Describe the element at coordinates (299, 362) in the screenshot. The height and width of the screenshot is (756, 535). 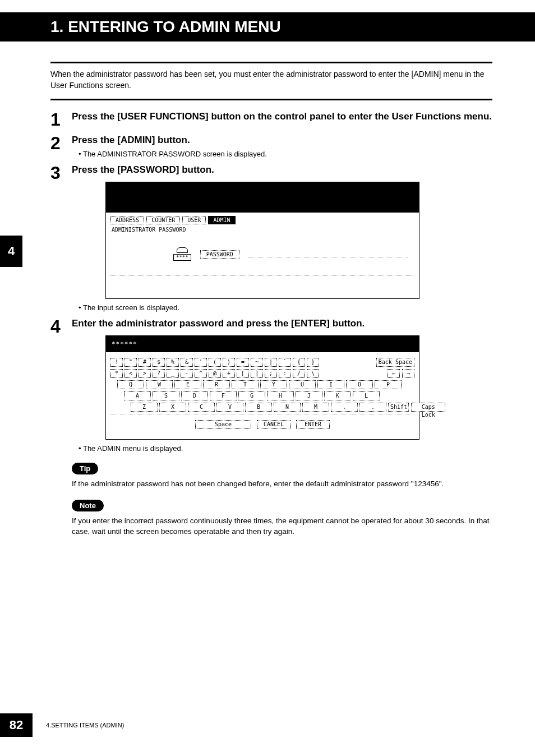
I see `key: {` at that location.